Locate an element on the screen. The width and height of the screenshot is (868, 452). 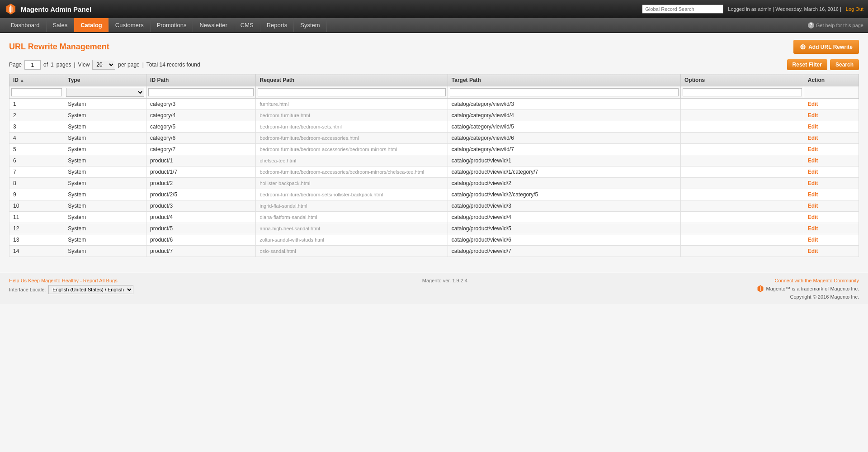
nav-customers: Customers is located at coordinates (130, 25).